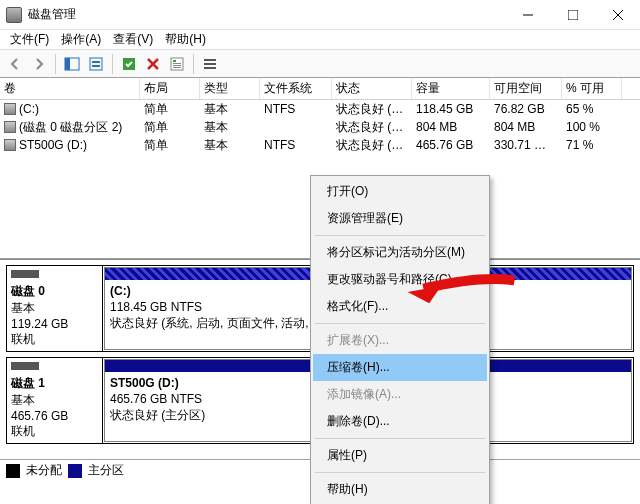 This screenshot has height=504, width=640. I want to click on app-icon, so click(14, 15).